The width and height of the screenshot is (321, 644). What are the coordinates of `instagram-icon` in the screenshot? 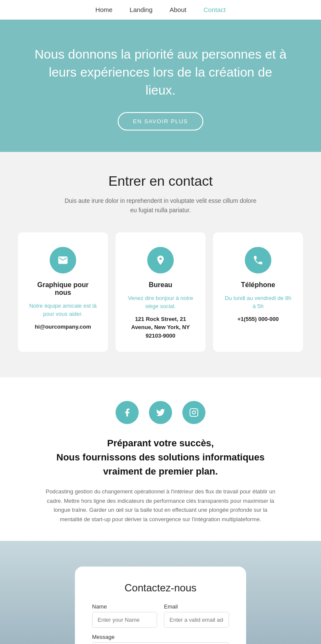 It's located at (194, 413).